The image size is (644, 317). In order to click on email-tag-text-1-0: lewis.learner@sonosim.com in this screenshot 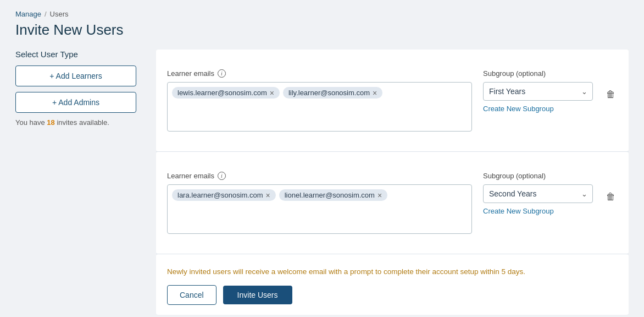, I will do `click(222, 92)`.